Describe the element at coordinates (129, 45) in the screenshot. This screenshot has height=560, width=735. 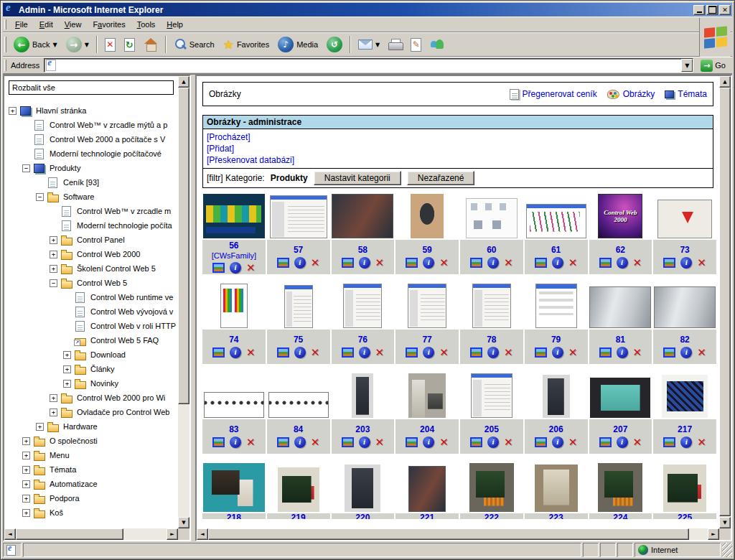
I see `refresh-button` at that location.